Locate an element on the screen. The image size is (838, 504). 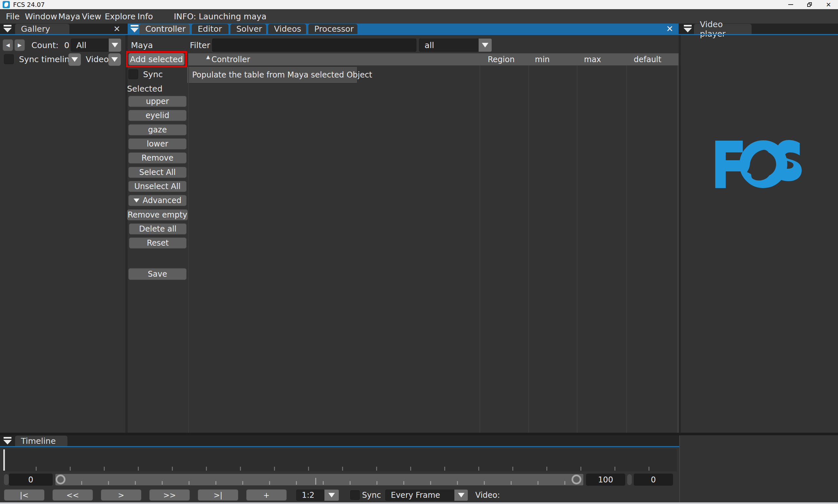
tab-timeline: Timeline is located at coordinates (41, 441).